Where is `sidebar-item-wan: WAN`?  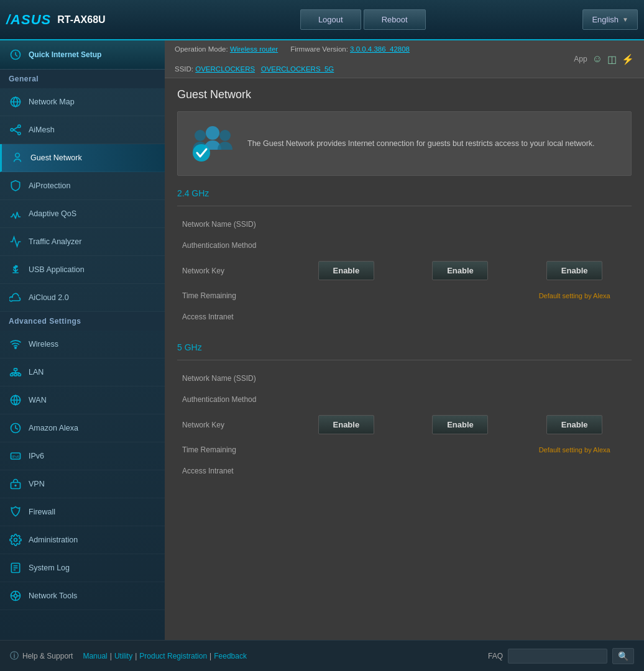
sidebar-item-wan: WAN is located at coordinates (82, 400).